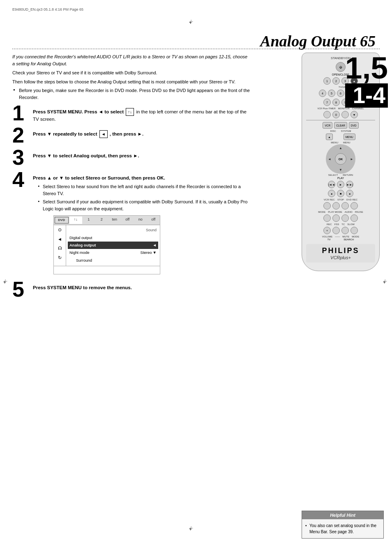 This screenshot has width=392, height=555. What do you see at coordinates (336, 115) in the screenshot?
I see `btn-0: 0` at bounding box center [336, 115].